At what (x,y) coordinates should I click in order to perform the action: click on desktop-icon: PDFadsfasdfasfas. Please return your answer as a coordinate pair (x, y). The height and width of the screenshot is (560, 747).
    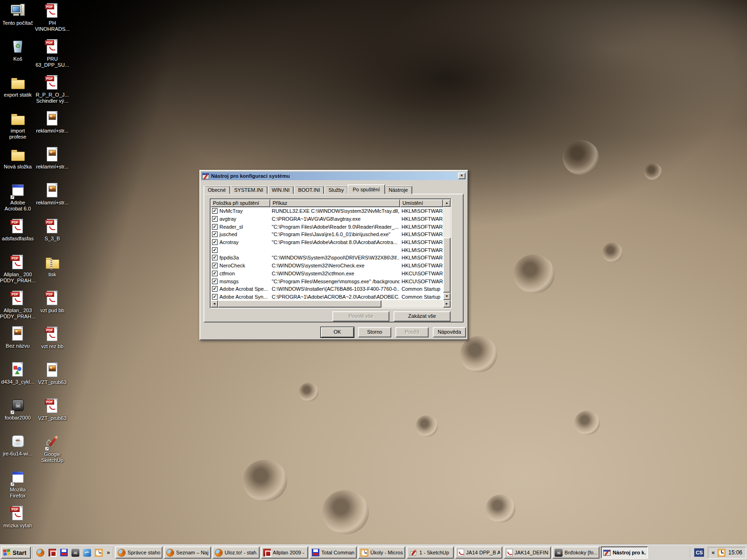
    Looking at the image, I should click on (18, 236).